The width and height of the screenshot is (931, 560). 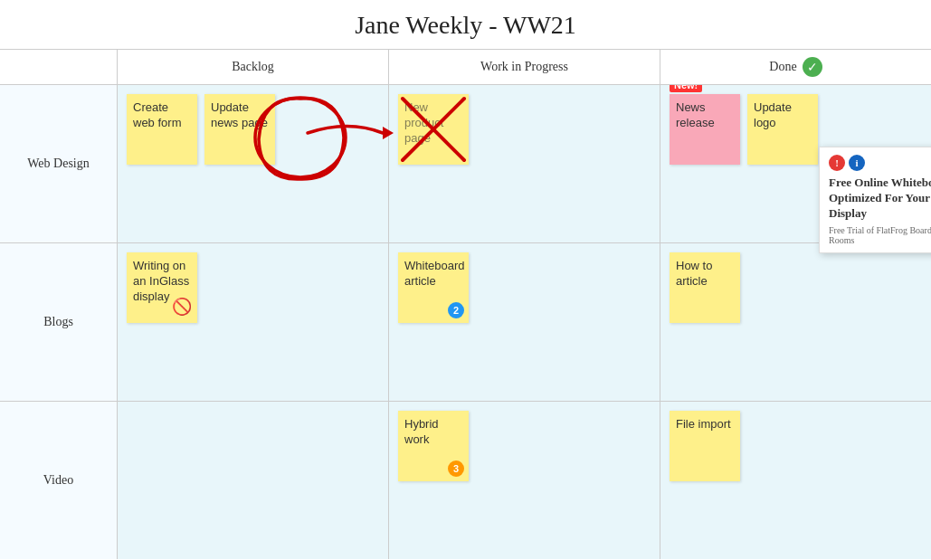 What do you see at coordinates (796, 322) in the screenshot?
I see `cell-blogs-done: How to article` at bounding box center [796, 322].